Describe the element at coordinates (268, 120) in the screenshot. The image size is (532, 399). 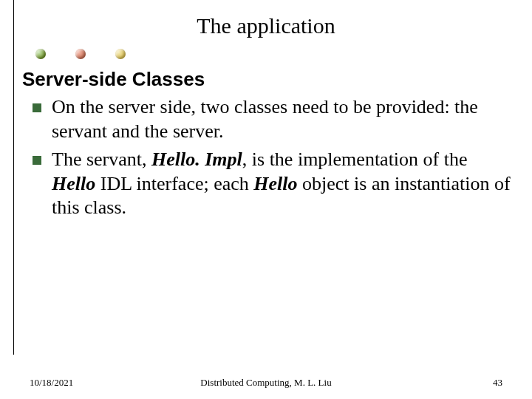
I see `list-item: On the server side, two classes need to …` at that location.